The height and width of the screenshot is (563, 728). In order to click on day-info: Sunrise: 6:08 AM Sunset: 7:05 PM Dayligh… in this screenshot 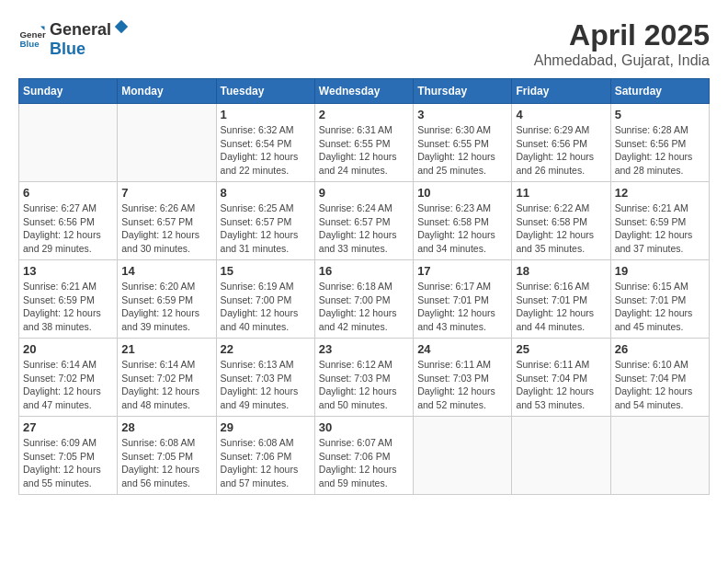, I will do `click(166, 464)`.